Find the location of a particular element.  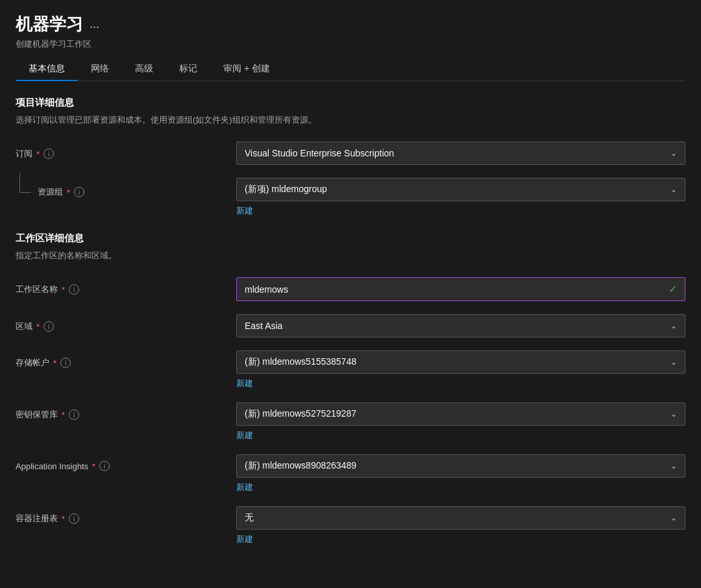

storage-account-info-icon: i is located at coordinates (66, 363).